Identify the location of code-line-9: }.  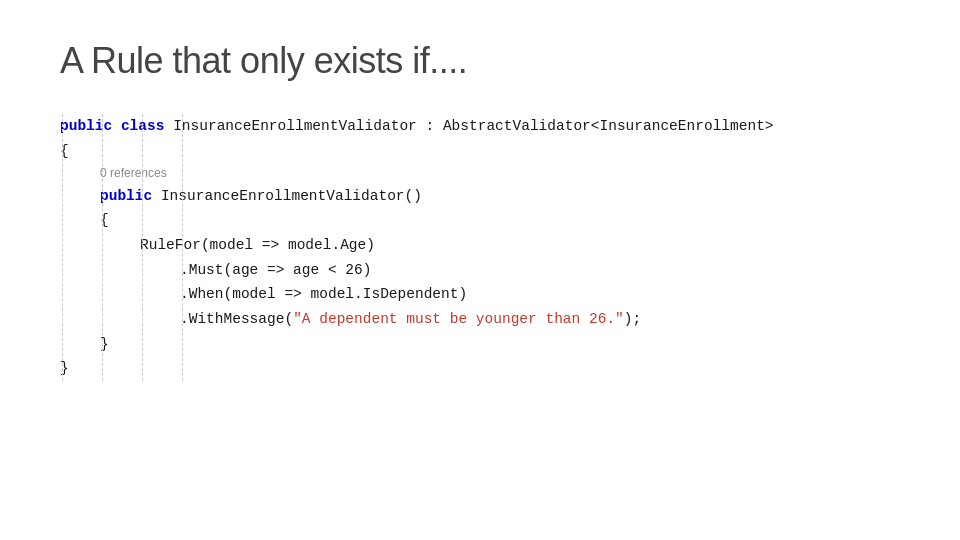
(480, 344).